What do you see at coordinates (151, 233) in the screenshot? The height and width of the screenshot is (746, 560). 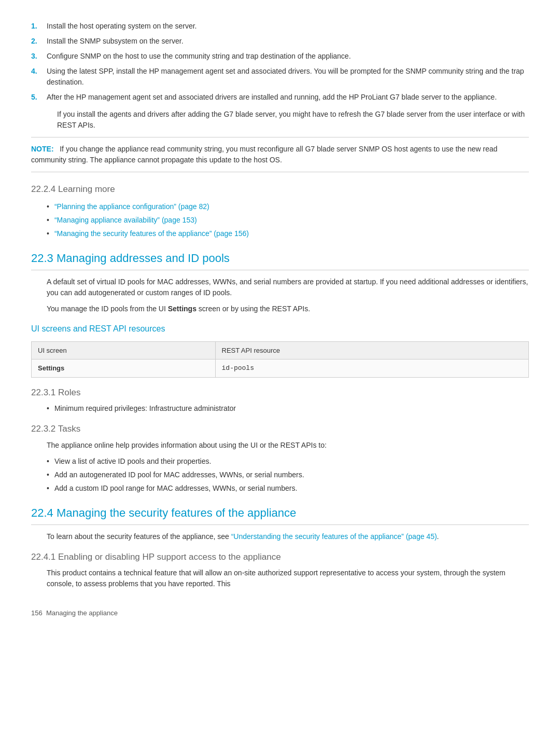 I see `link-3: “Managing the security features of the a…` at bounding box center [151, 233].